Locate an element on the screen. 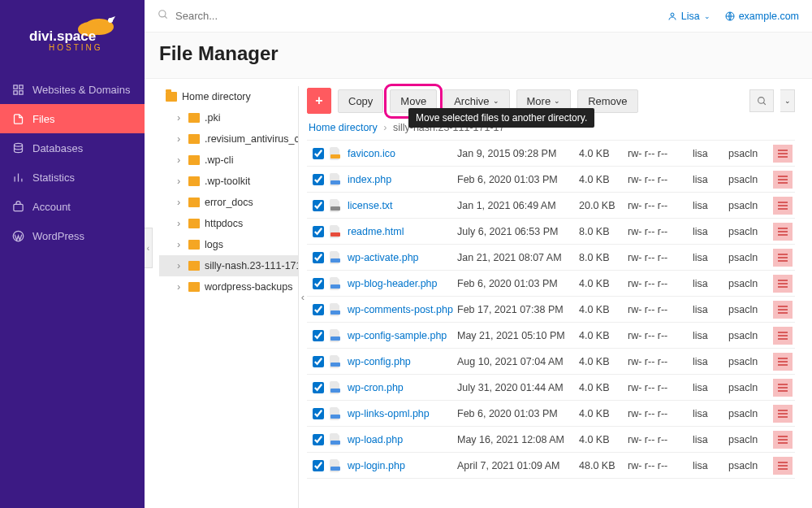 This screenshot has height=508, width=812. file-search-button is located at coordinates (762, 101).